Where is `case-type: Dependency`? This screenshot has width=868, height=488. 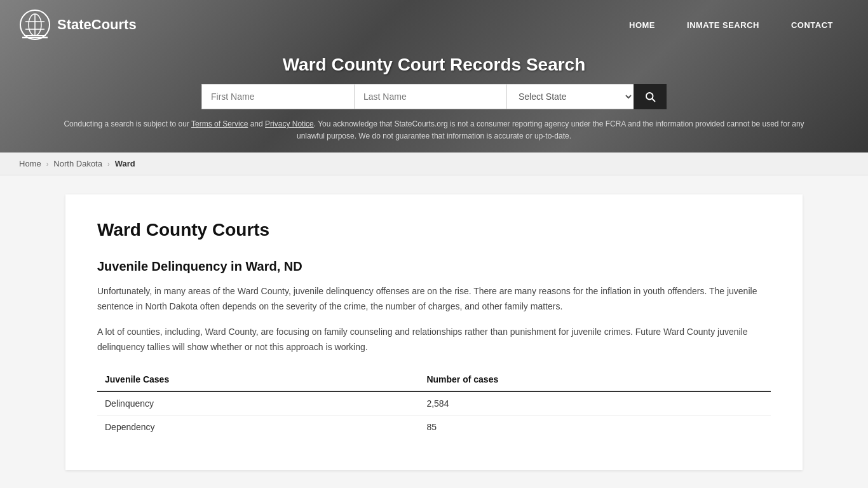
case-type: Dependency is located at coordinates (258, 427).